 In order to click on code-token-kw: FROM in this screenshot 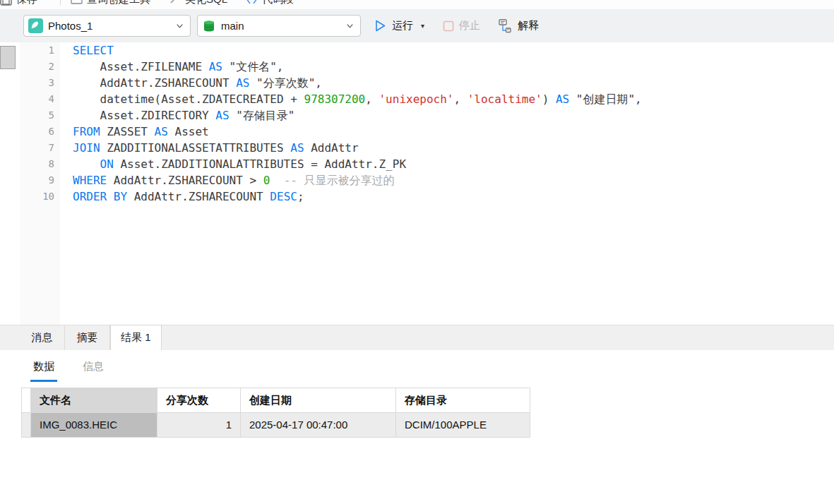, I will do `click(86, 131)`.